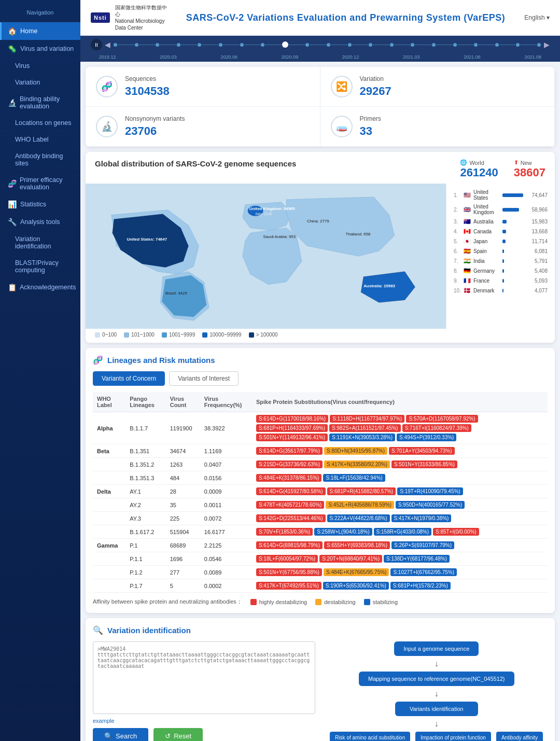  I want to click on spike-tag: S:701A+Y(34503/94.73%), so click(422, 451).